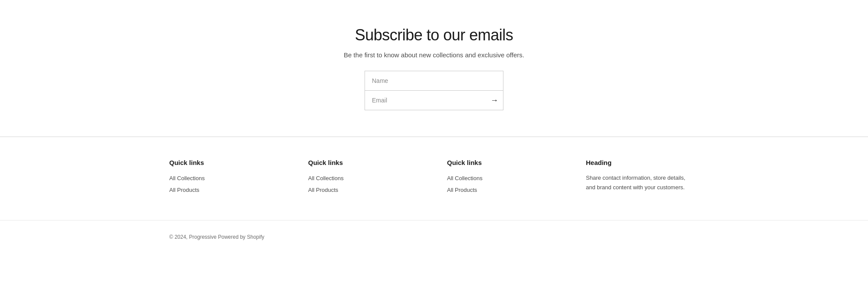  What do you see at coordinates (226, 162) in the screenshot?
I see `footer-col-1-heading: Quick links` at bounding box center [226, 162].